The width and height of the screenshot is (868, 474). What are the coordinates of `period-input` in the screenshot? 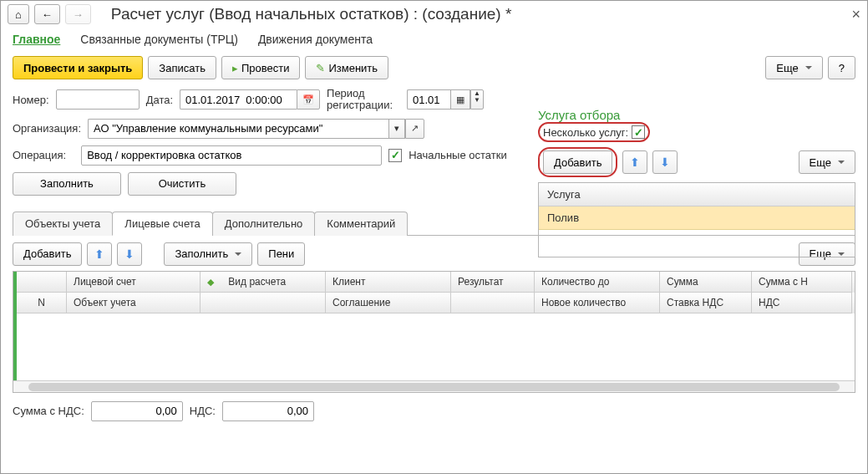 It's located at (429, 99).